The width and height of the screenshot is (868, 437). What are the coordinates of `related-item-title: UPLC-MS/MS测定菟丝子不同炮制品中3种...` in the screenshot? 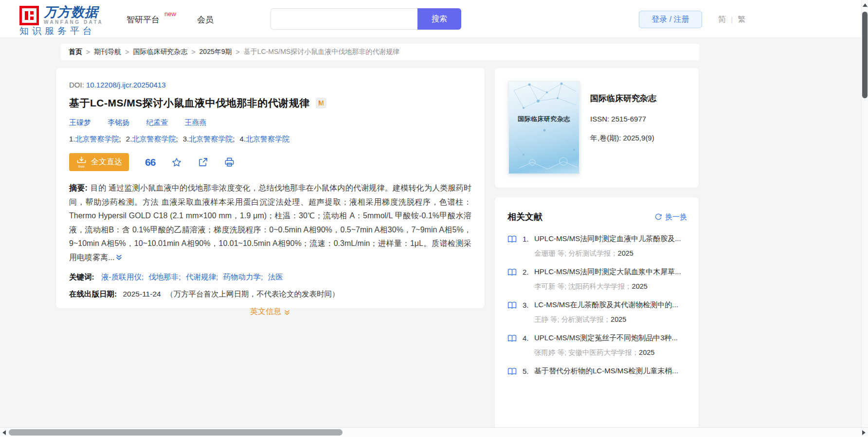 It's located at (611, 338).